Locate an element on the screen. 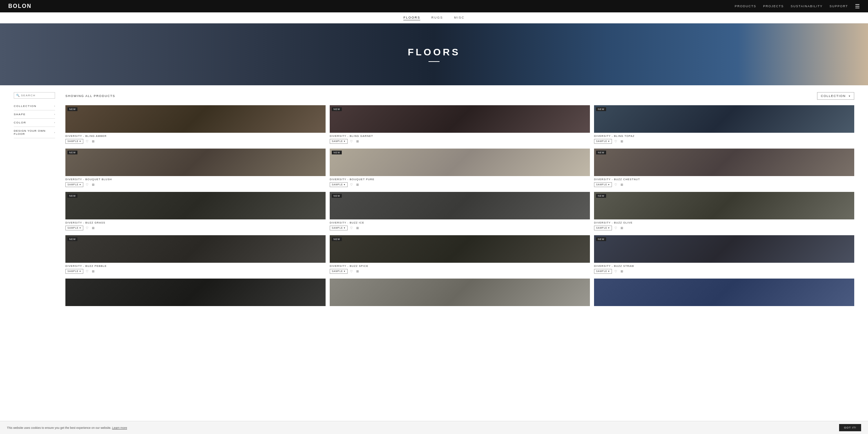 Image resolution: width=868 pixels, height=434 pixels. nav-link-projects: PROJECTS is located at coordinates (773, 6).